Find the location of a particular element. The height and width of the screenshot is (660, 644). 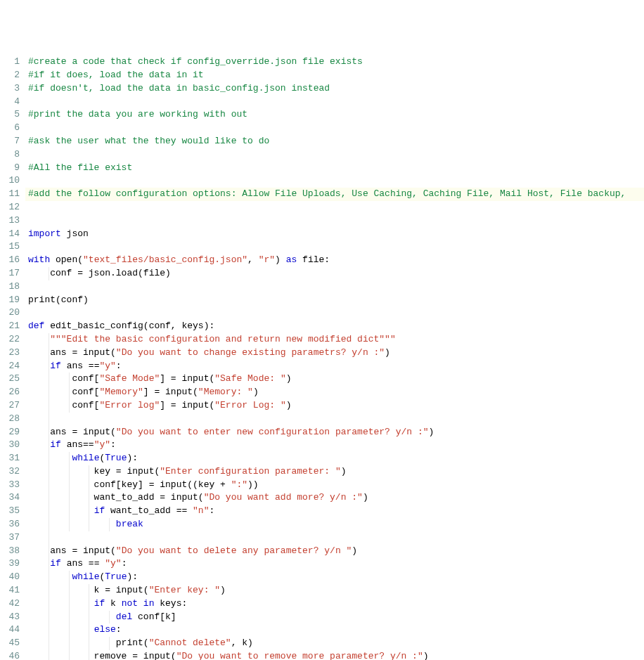

code-line: if ans=="y": is located at coordinates (336, 446).